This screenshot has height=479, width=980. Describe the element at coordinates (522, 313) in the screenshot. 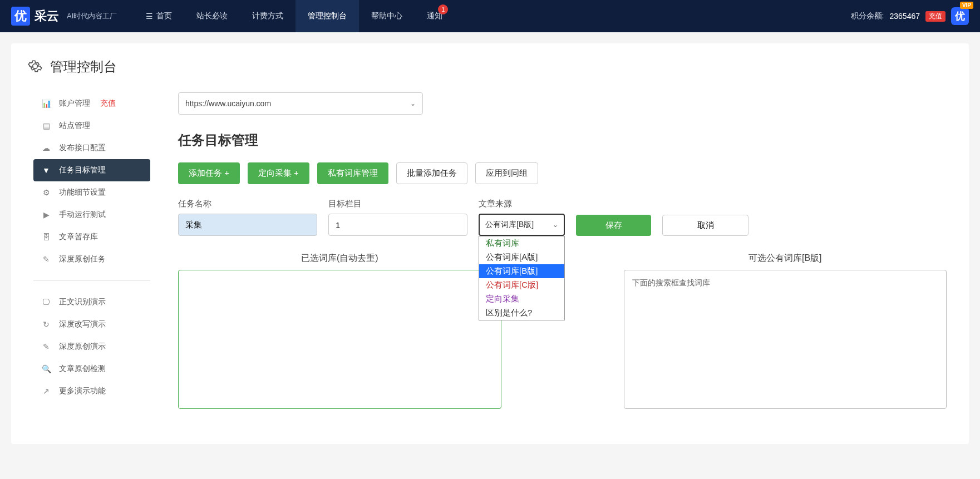

I see `dd-option-diff: 区别是什么?` at that location.